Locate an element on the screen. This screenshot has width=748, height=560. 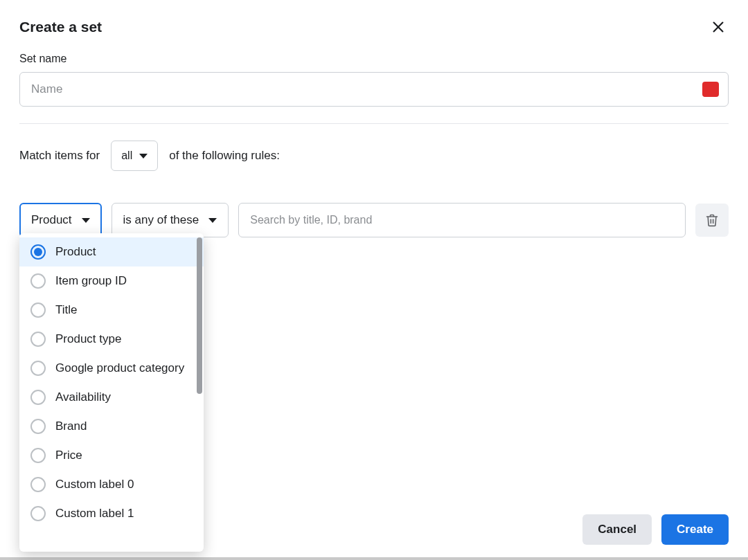
rule-row: Product is any of these is located at coordinates (374, 220).